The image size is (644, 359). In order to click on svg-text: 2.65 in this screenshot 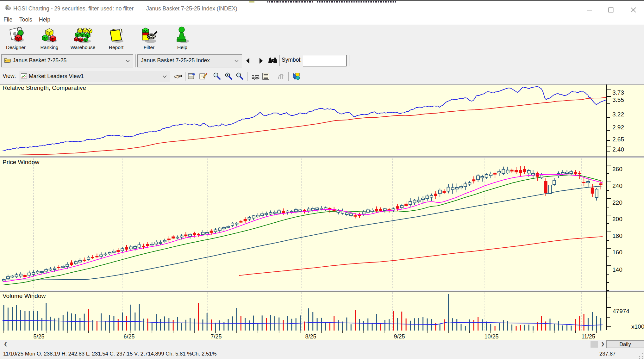, I will do `click(618, 139)`.